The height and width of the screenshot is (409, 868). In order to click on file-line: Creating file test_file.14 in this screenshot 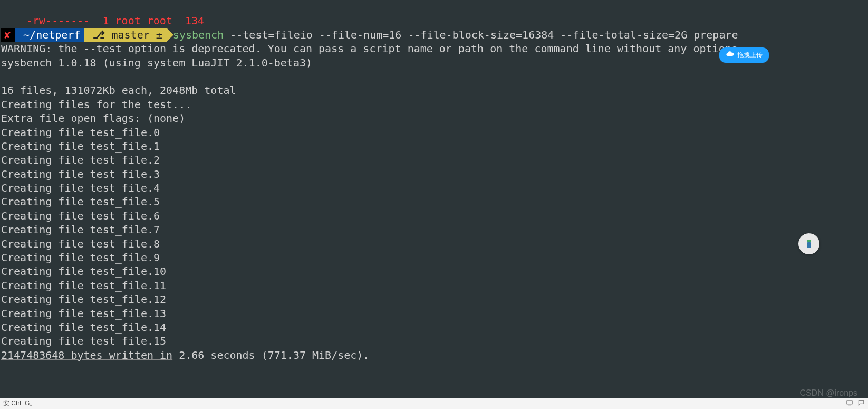, I will do `click(83, 327)`.